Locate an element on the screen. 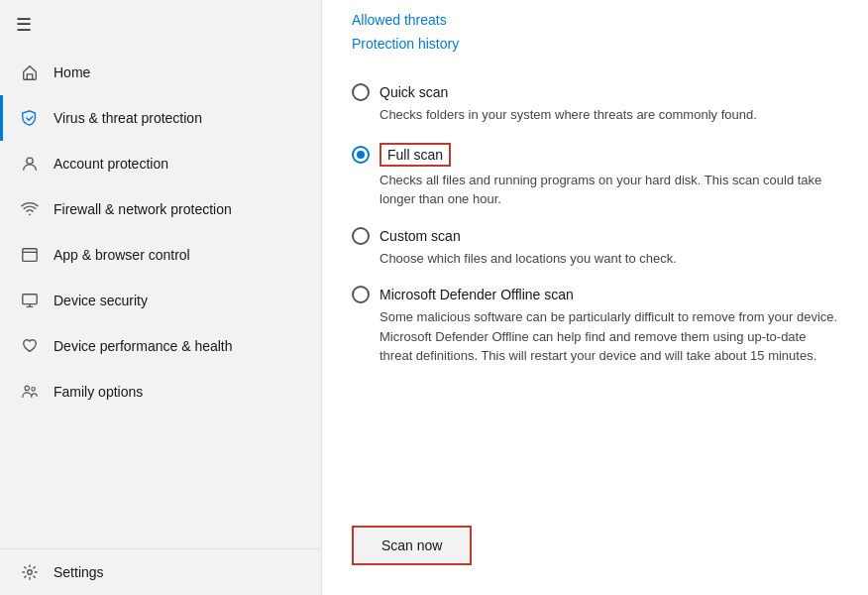  sidebar-item-firewall-label: Firewall & network protection is located at coordinates (143, 209).